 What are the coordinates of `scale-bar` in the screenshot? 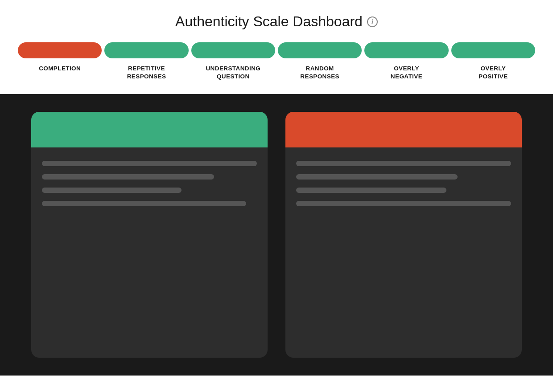 It's located at (276, 50).